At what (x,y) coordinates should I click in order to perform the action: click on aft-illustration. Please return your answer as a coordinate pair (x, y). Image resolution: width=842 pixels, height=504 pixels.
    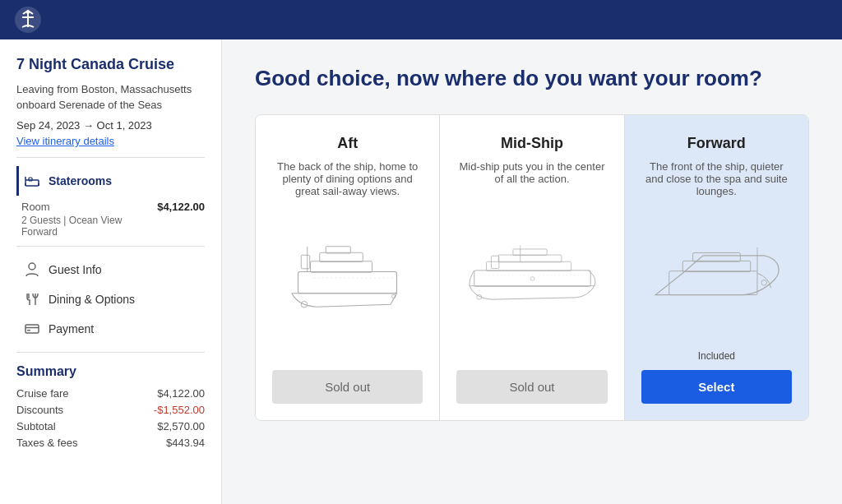
    Looking at the image, I should click on (347, 278).